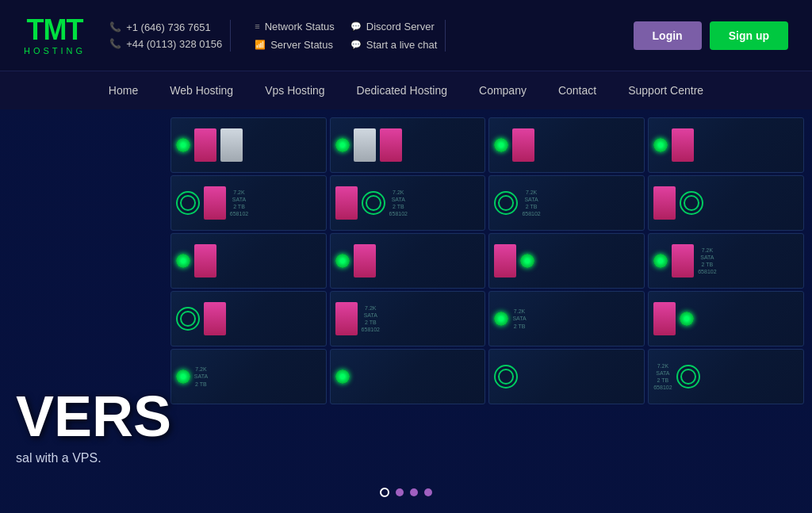 The image size is (812, 513). Describe the element at coordinates (749, 36) in the screenshot. I see `signup-button: Sign up` at that location.